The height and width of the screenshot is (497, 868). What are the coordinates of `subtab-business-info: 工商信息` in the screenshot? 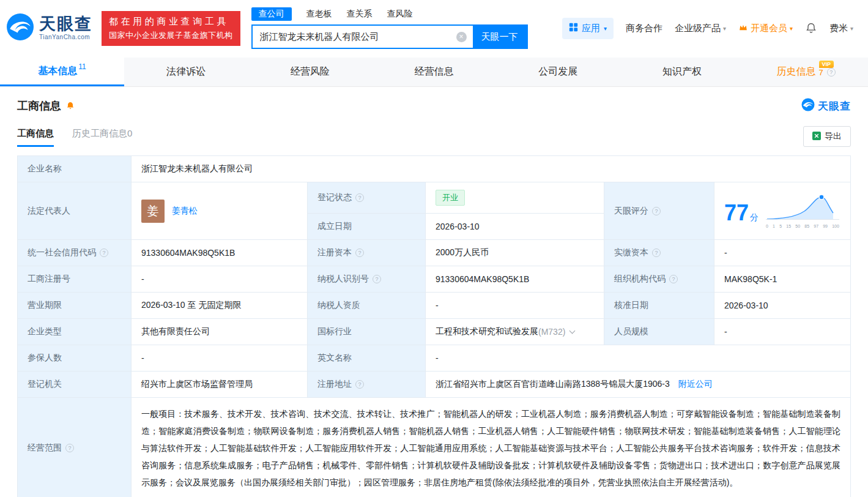 It's located at (35, 137).